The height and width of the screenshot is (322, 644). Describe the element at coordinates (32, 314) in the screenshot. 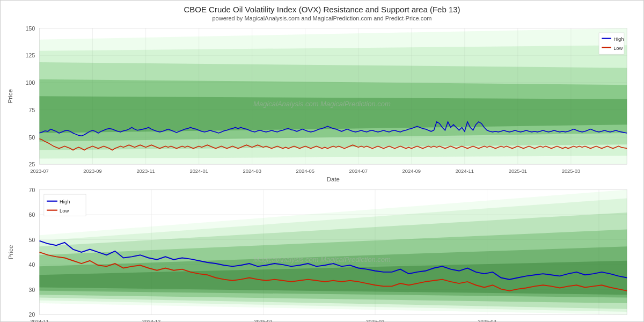

I see `svg-text: 20` at that location.